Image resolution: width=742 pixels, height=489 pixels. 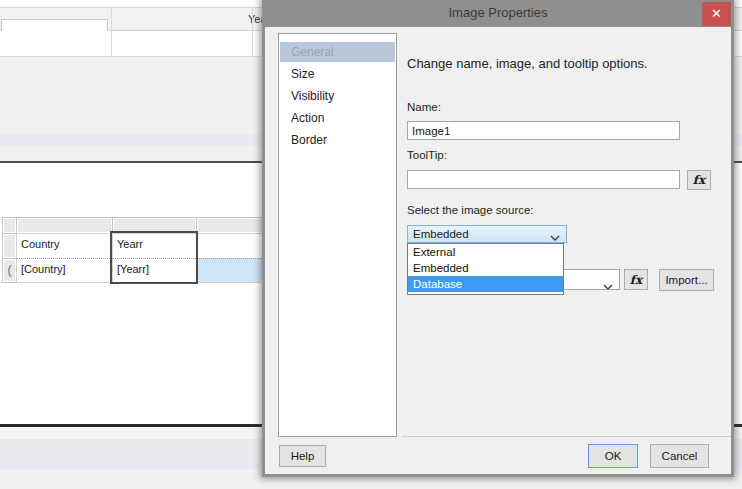 I want to click on tablix-cell-country-data: [Country], so click(x=64, y=270).